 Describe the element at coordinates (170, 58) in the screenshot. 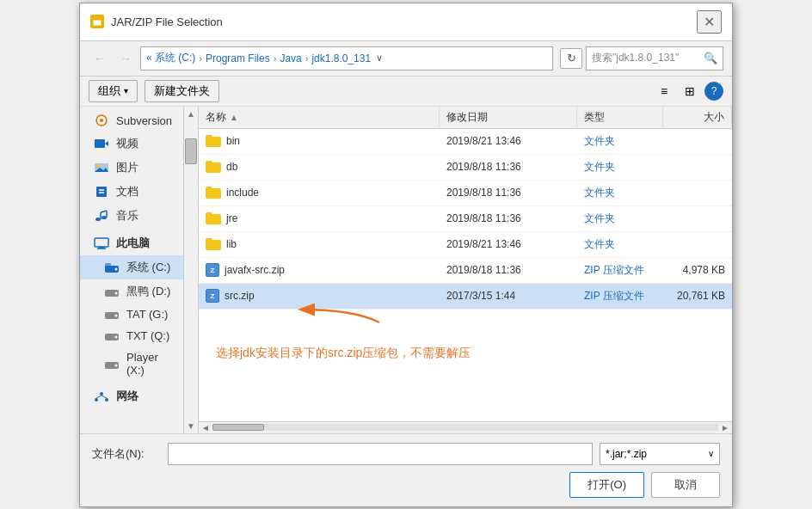

I see `path-segment-0: « 系统 (C:)` at that location.